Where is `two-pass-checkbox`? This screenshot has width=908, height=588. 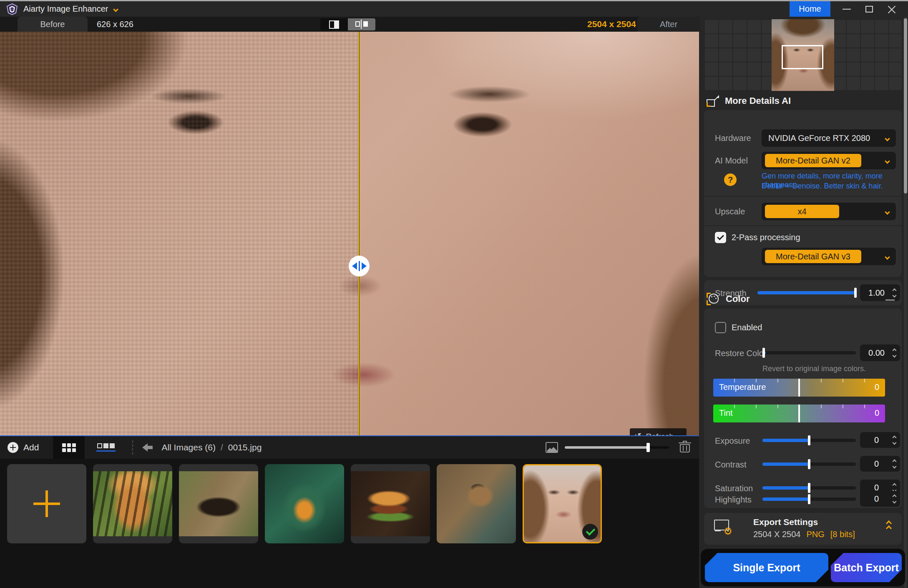 two-pass-checkbox is located at coordinates (721, 238).